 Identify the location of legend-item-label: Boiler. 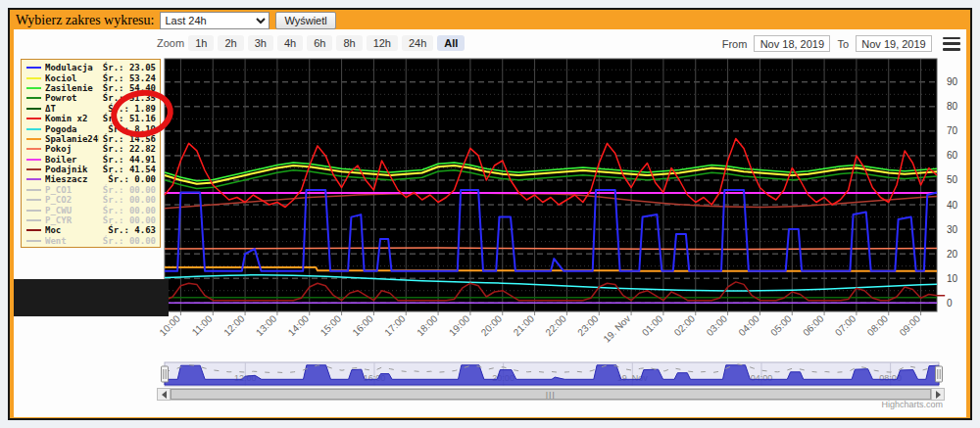
(73, 160).